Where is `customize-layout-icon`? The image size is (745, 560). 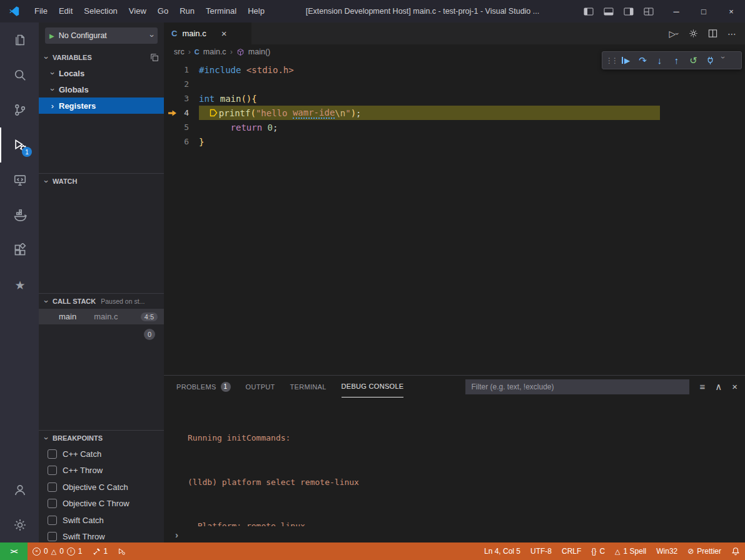
customize-layout-icon is located at coordinates (649, 11).